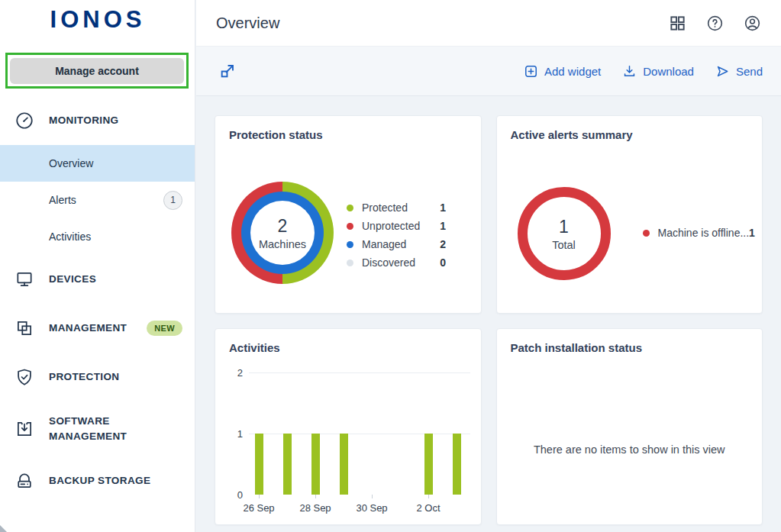 Image resolution: width=781 pixels, height=532 pixels. I want to click on legend-item: Unprotected 1, so click(396, 226).